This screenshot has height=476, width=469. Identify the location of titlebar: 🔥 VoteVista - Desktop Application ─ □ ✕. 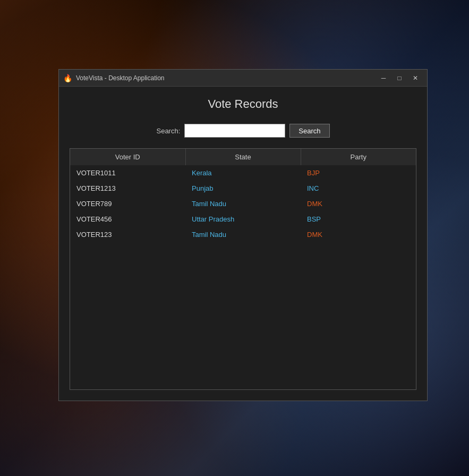
(243, 78).